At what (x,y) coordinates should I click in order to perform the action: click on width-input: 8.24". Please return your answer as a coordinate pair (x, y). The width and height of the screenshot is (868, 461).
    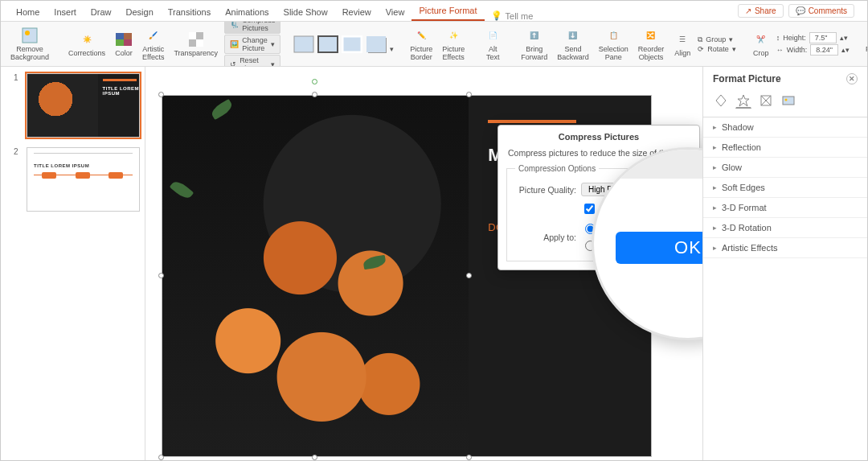
    Looking at the image, I should click on (825, 50).